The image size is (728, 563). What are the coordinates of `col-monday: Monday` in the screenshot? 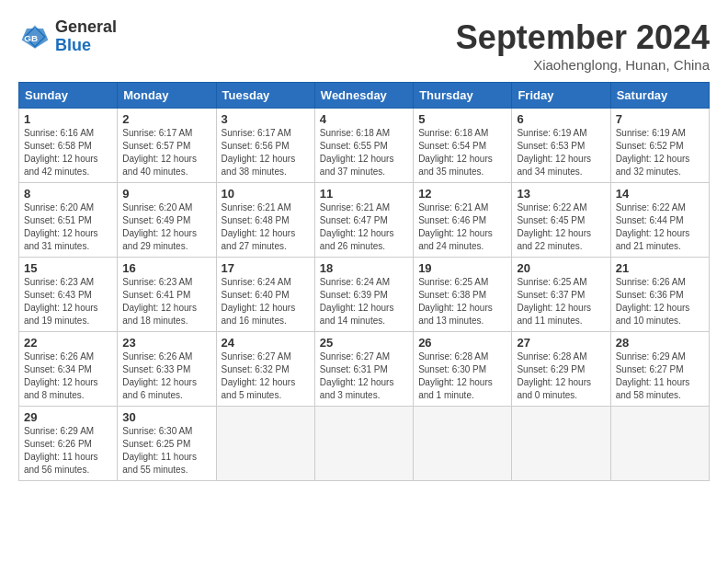 It's located at (167, 96).